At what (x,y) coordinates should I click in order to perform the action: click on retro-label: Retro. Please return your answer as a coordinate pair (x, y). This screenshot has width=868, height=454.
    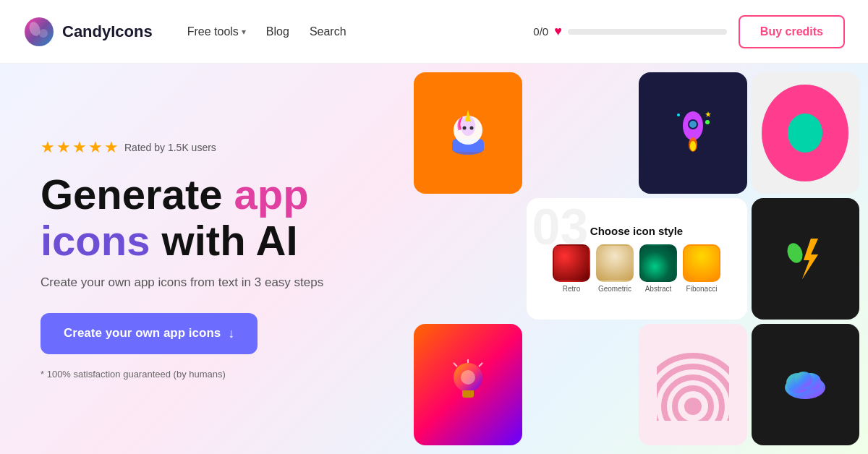
    Looking at the image, I should click on (571, 289).